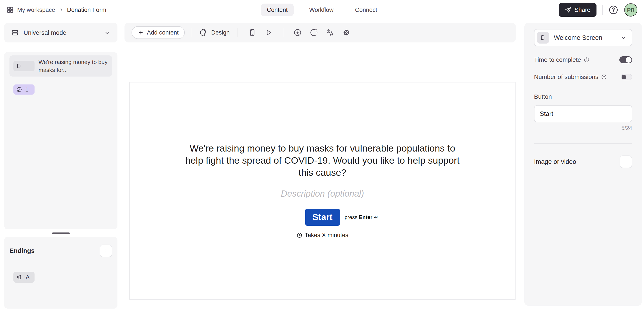 This screenshot has width=644, height=311. What do you see at coordinates (570, 77) in the screenshot?
I see `number-of-submissions-label: Number of submissions` at bounding box center [570, 77].